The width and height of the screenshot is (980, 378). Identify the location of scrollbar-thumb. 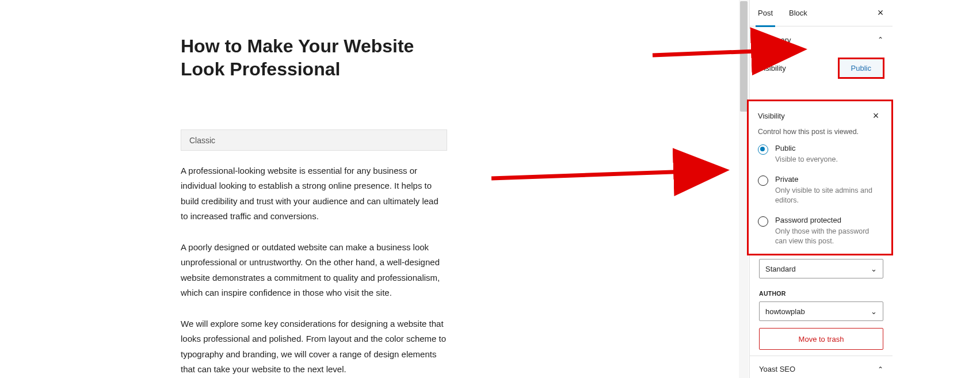
(743, 56).